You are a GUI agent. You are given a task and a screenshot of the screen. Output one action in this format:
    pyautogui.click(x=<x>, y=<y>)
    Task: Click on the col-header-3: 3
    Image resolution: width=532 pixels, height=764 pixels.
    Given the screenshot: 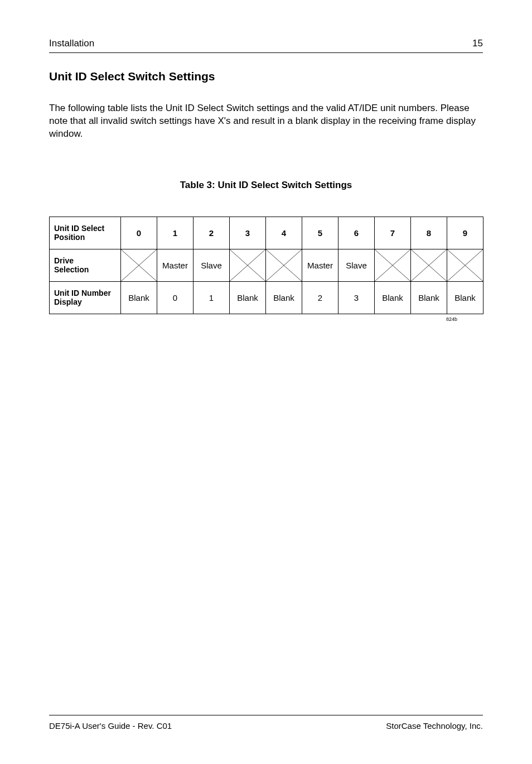 What is the action you would take?
    pyautogui.click(x=248, y=233)
    